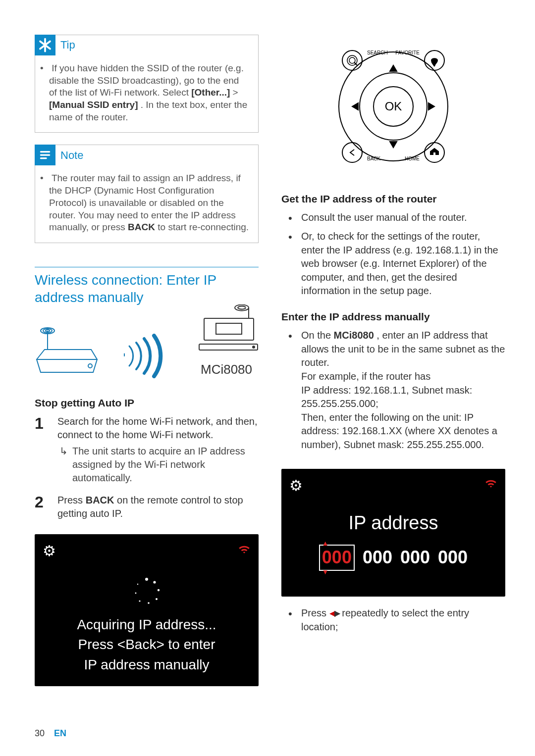  What do you see at coordinates (203, 227) in the screenshot?
I see `note-text-2: to start re-connecting.` at bounding box center [203, 227].